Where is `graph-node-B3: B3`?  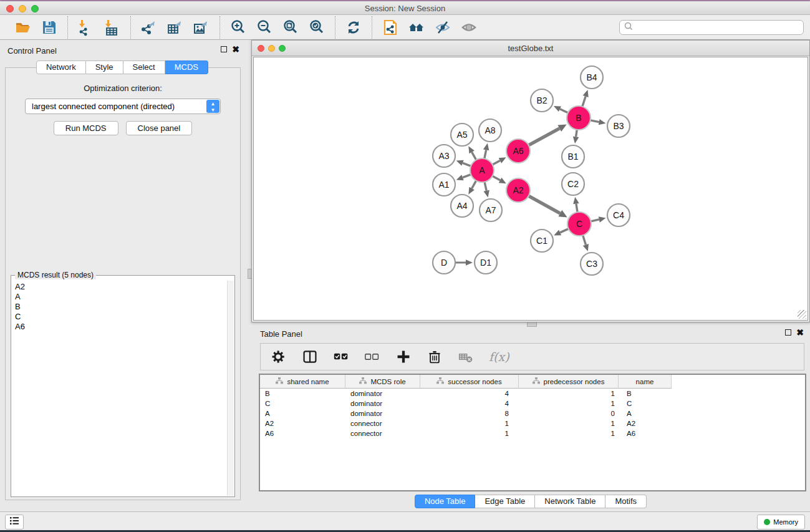
graph-node-B3: B3 is located at coordinates (619, 126).